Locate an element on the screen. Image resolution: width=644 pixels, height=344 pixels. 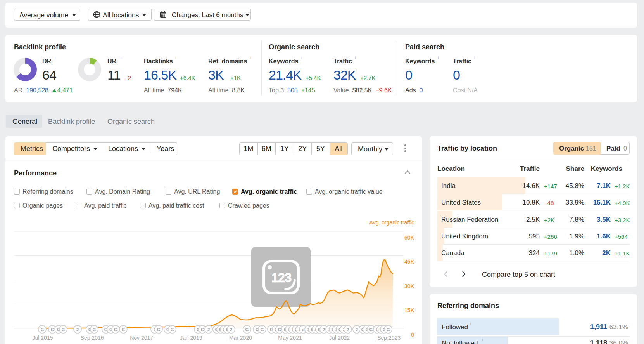
svg-text: Avg. organic traffic is located at coordinates (392, 222).